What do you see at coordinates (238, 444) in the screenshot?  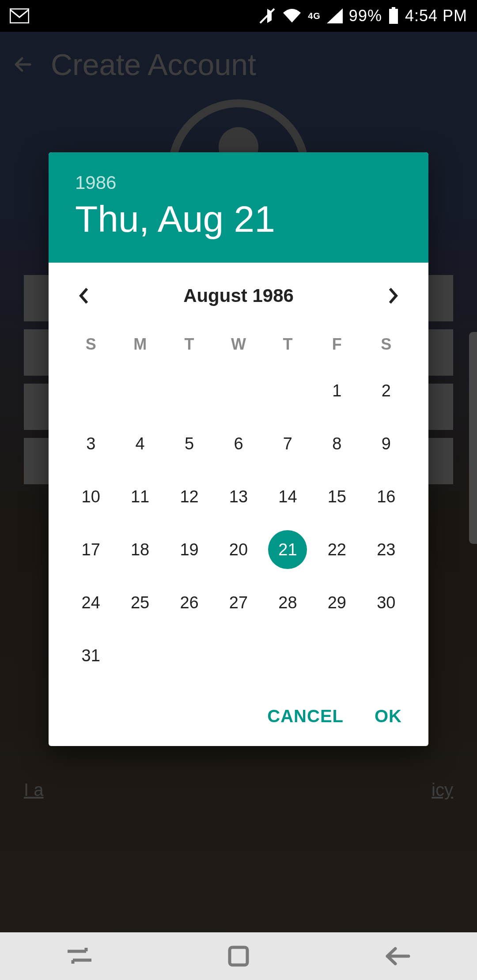 I see `calendar-week-row: 3456789` at bounding box center [238, 444].